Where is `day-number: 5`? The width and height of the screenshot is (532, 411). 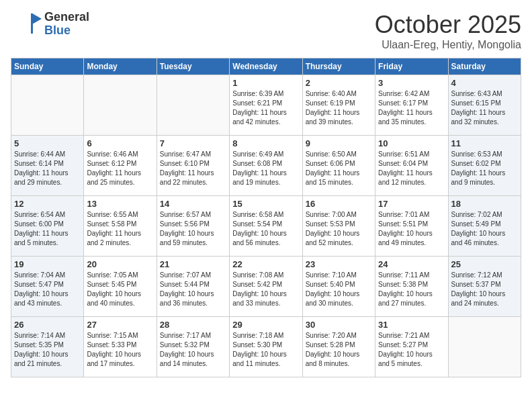 day-number: 5 is located at coordinates (47, 144).